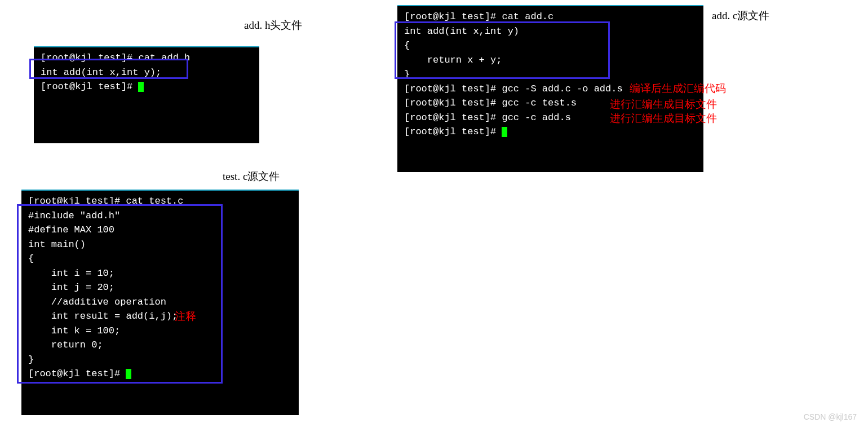  I want to click on term2-line-4: return x + y;, so click(550, 60).